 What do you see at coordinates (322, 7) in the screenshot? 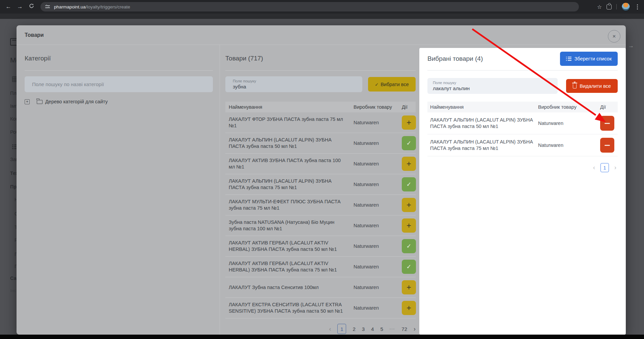
I see `browser-toolbar: ← → pharmapoint.ua/loyalty/triggers/crea…` at bounding box center [322, 7].